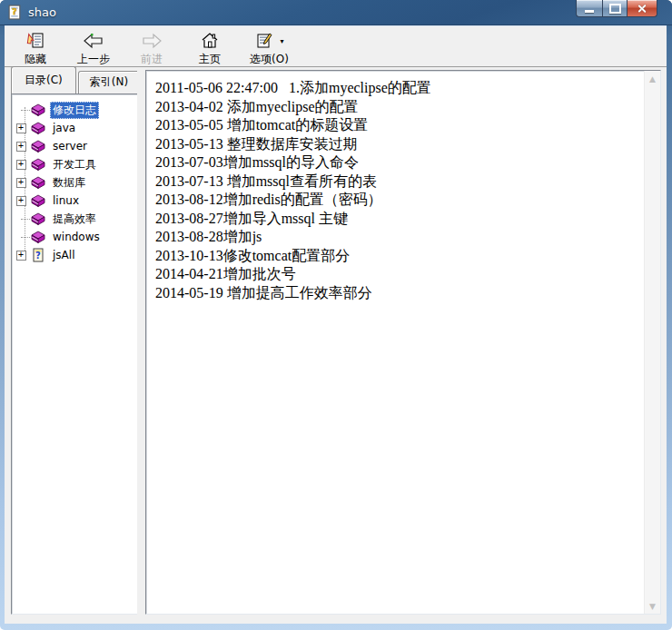 The image size is (672, 630). I want to click on tree-item-开发工具: +开发工具, so click(74, 164).